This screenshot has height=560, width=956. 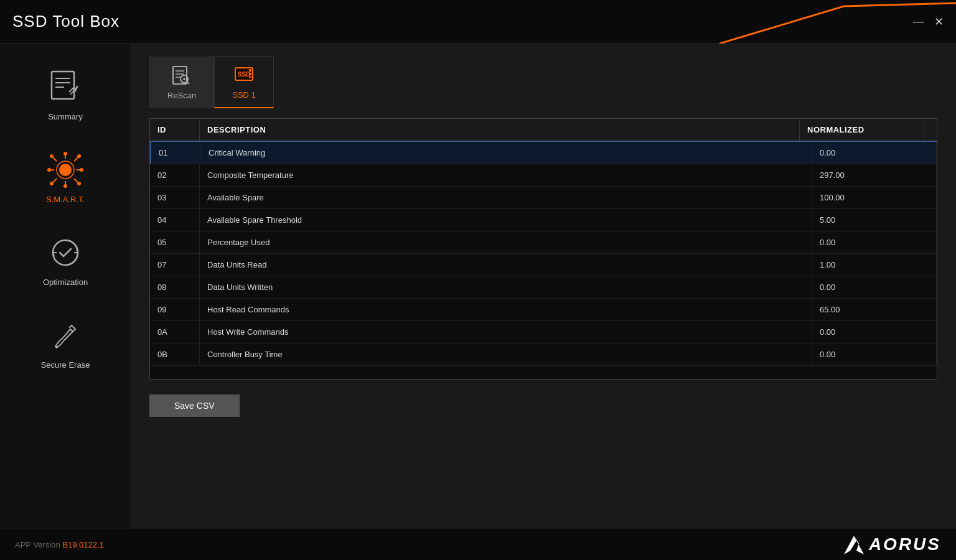 I want to click on cell-id: 0B, so click(x=175, y=355).